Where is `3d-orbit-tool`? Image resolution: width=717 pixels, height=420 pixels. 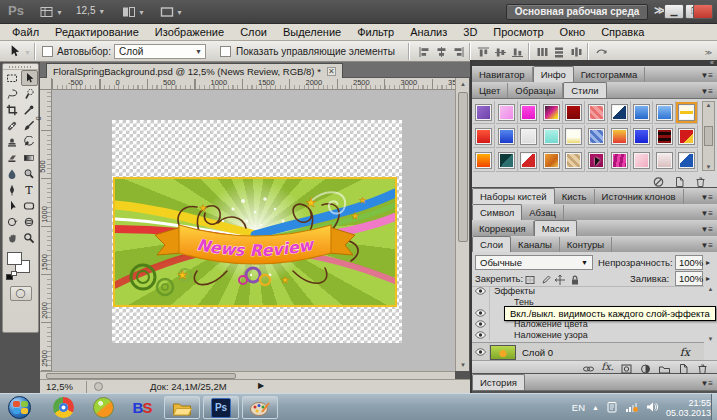 3d-orbit-tool is located at coordinates (30, 222).